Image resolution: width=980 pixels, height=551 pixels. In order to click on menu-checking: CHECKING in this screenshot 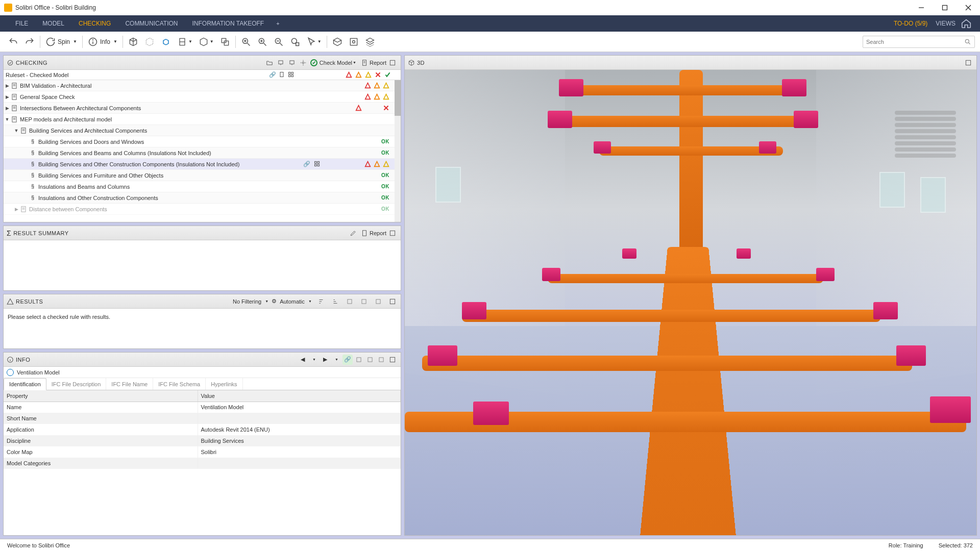, I will do `click(95, 23)`.